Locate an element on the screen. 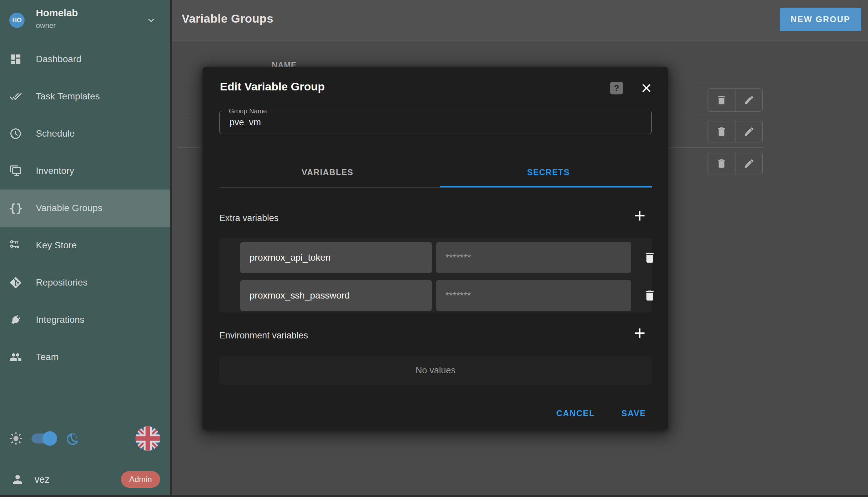  tab-variables: VARIABLES is located at coordinates (327, 172).